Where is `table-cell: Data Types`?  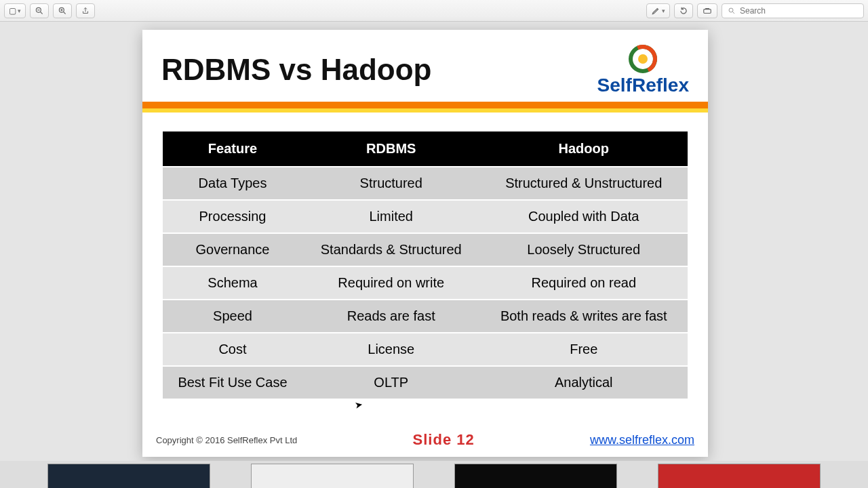
table-cell: Data Types is located at coordinates (233, 183).